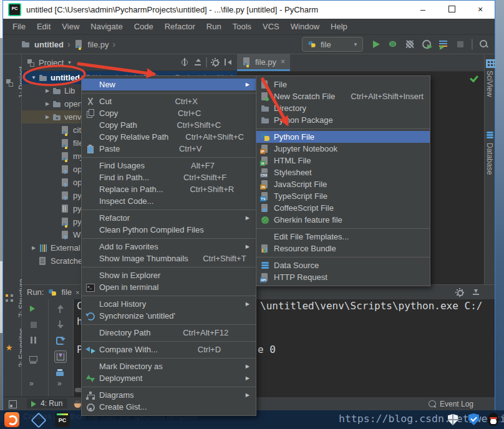  What do you see at coordinates (332, 44) in the screenshot?
I see `run-configuration-select: file ▼` at bounding box center [332, 44].